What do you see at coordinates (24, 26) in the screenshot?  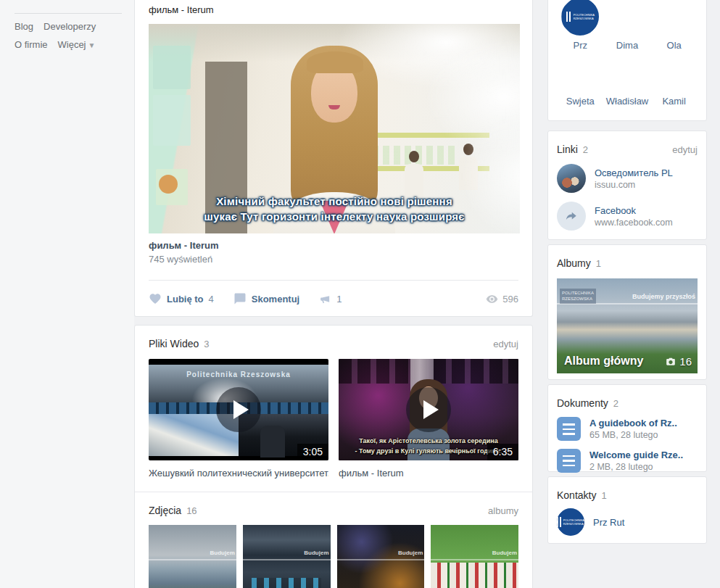 I see `nav-link-blog: Blog` at bounding box center [24, 26].